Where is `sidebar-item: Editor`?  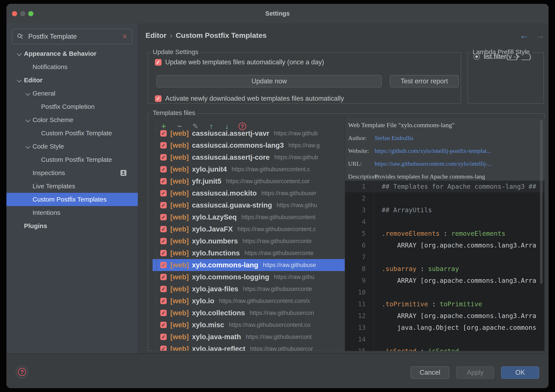
sidebar-item: Editor is located at coordinates (72, 80).